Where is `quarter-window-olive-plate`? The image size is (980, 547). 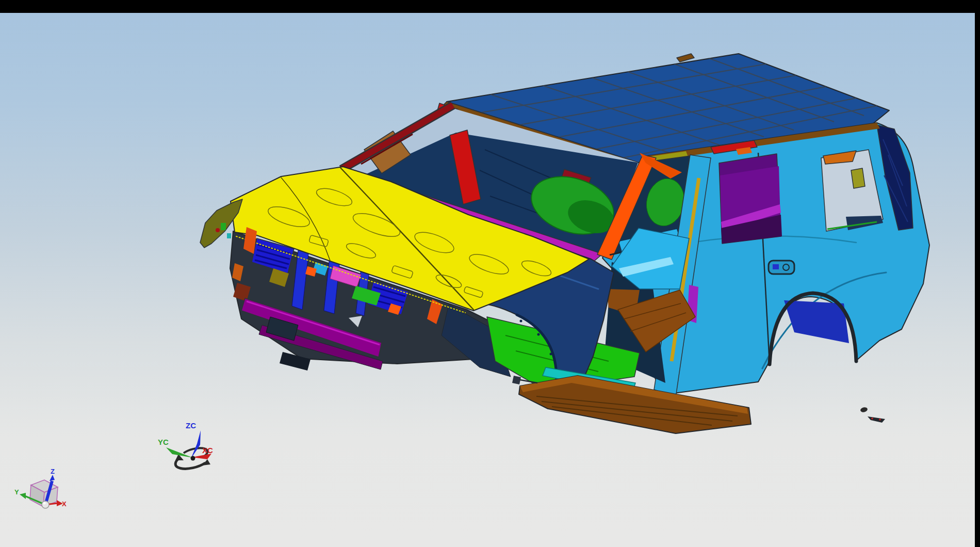
quarter-window-olive-plate is located at coordinates (858, 179).